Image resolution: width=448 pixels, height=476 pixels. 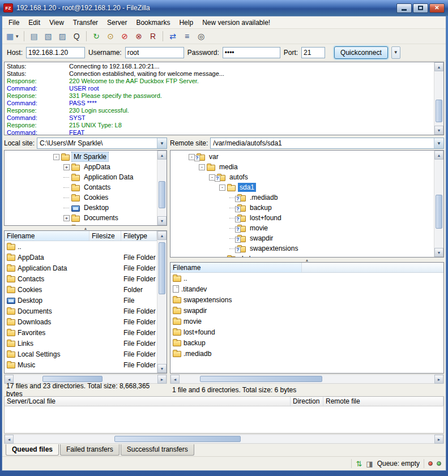 I want to click on directory-comparison-icon: ◨, so click(x=369, y=464).